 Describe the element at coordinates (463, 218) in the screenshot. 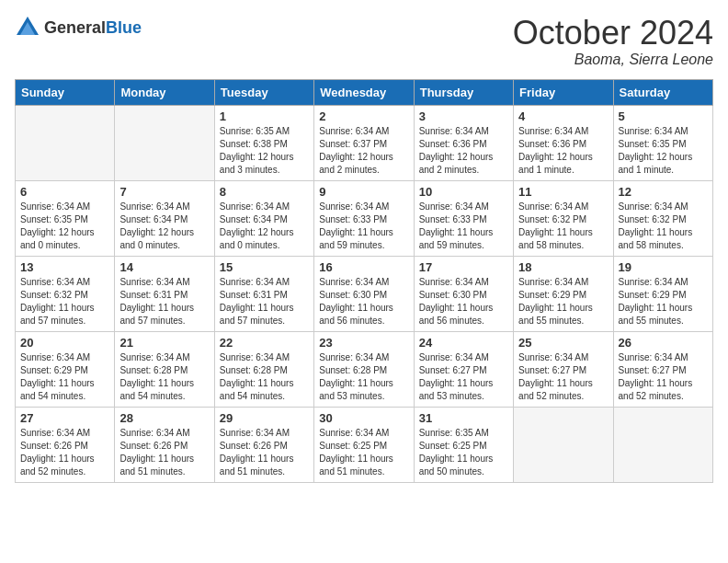

I see `calendar-cell: 10Sunrise: 6:34 AMSunset: 6:33 PMDayligh…` at that location.